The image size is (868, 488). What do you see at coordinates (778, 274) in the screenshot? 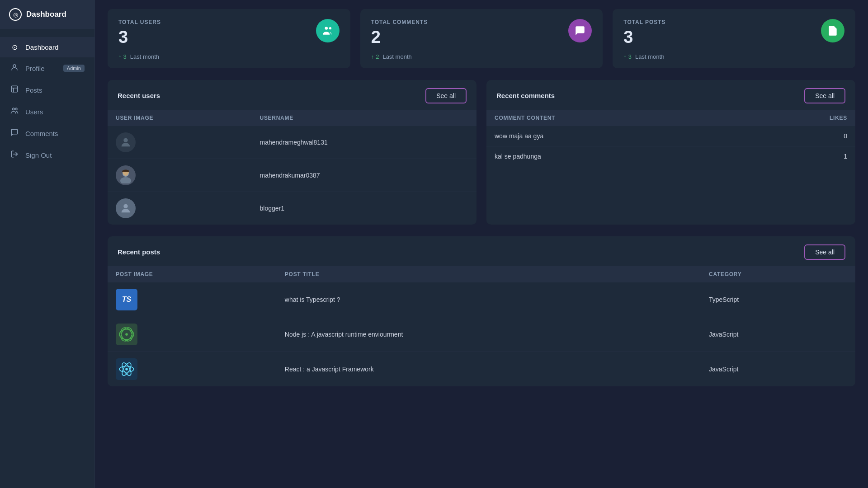
I see `posts-col-category: CATEGORY` at bounding box center [778, 274].